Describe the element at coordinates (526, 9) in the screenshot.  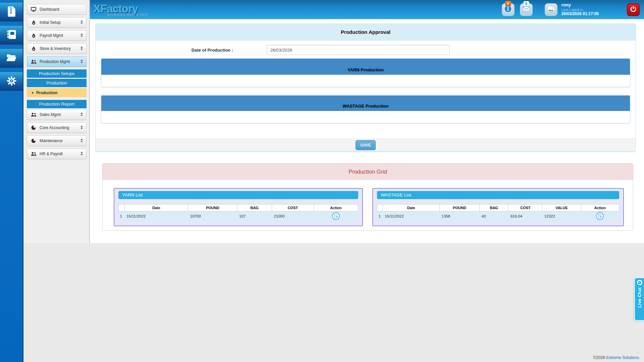
I see `envelope-icon` at that location.